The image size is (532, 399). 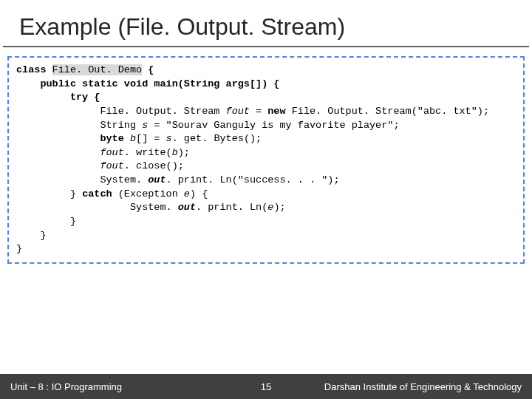 I want to click on code-text: "abc. txt", so click(x=448, y=111).